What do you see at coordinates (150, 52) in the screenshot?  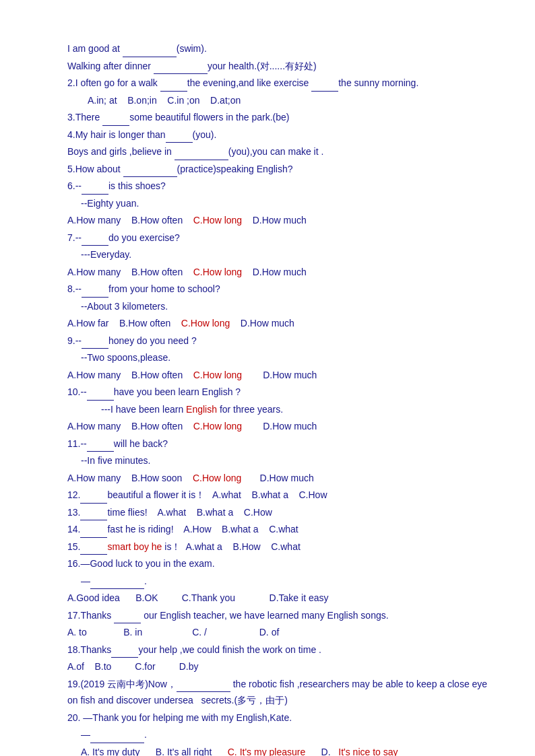 I see `blank-swim` at bounding box center [150, 52].